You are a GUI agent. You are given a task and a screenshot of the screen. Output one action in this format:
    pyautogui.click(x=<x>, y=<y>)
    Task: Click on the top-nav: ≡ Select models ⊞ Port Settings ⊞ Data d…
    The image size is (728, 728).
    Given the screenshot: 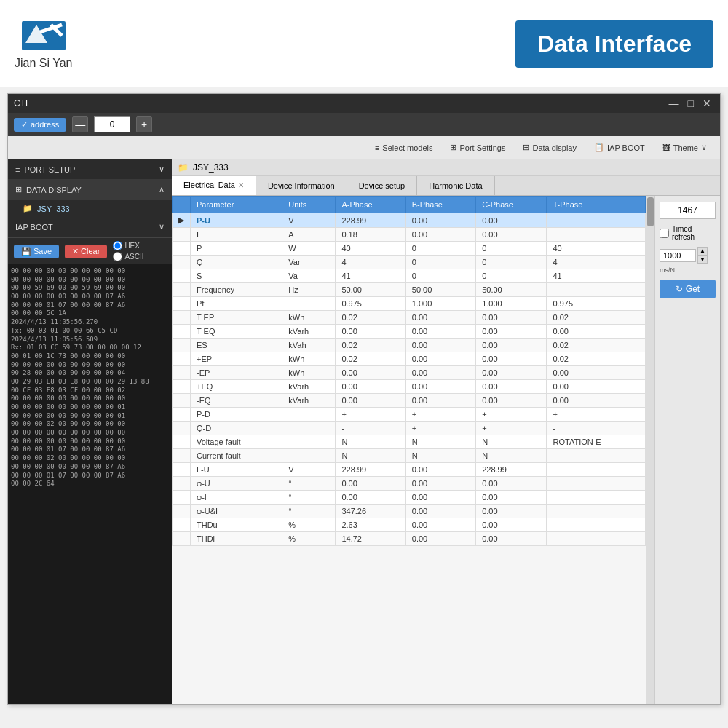 What is the action you would take?
    pyautogui.click(x=364, y=148)
    